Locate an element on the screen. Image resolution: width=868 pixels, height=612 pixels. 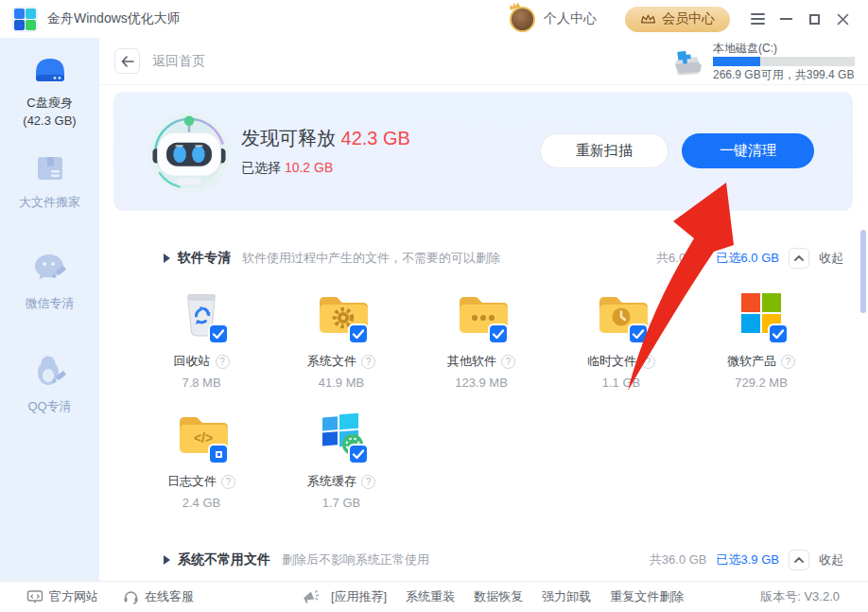
titlebar: 金舟Windows优化大师 个人中心 会员中心 is located at coordinates (434, 19).